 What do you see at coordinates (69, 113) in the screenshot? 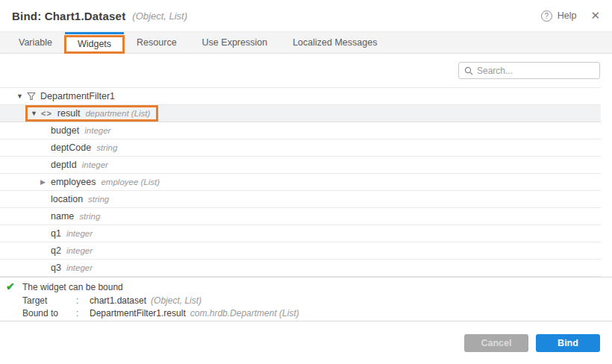
I see `node-name: result` at bounding box center [69, 113].